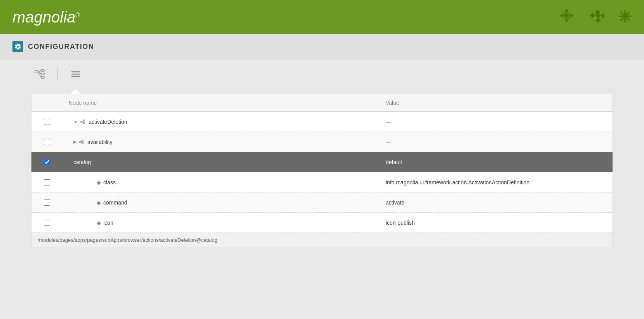 The width and height of the screenshot is (644, 319). Describe the element at coordinates (322, 17) in the screenshot. I see `app-header: magnolia®` at that location.